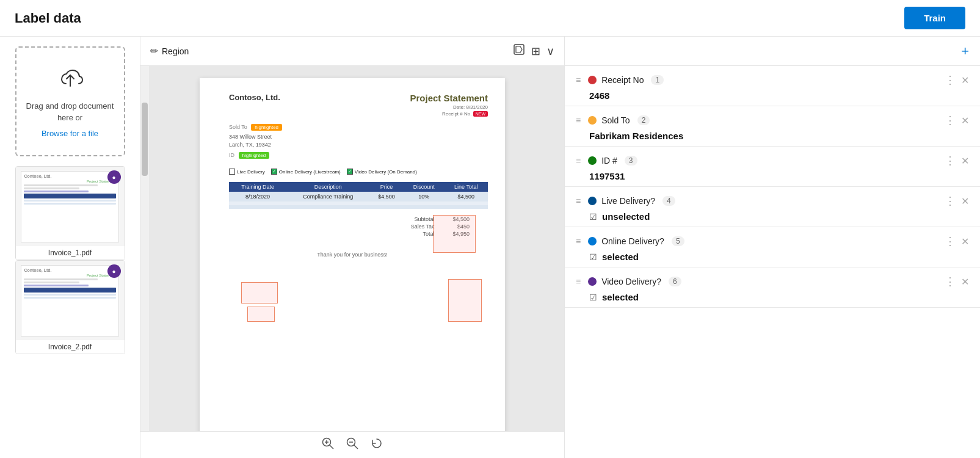  What do you see at coordinates (377, 445) in the screenshot?
I see `rotate-button` at bounding box center [377, 445].